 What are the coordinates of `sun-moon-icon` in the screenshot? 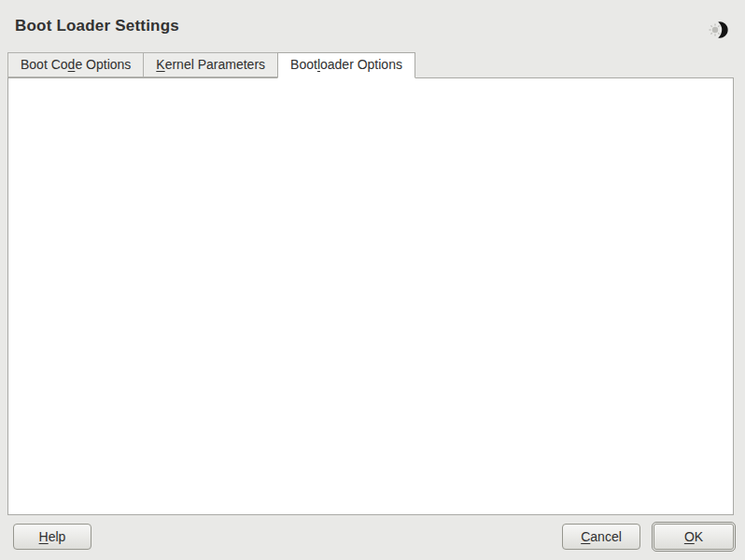 It's located at (718, 30).